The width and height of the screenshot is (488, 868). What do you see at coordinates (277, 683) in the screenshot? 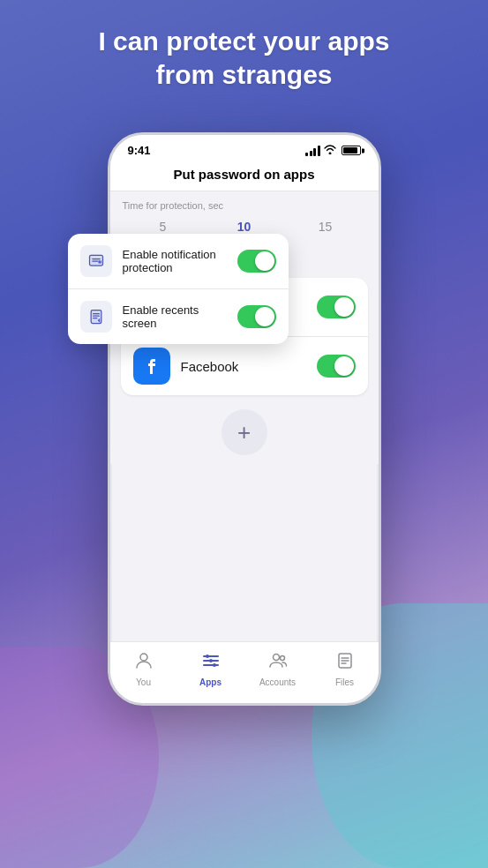
I see `nav-label-accounts: Accounts` at bounding box center [277, 683].